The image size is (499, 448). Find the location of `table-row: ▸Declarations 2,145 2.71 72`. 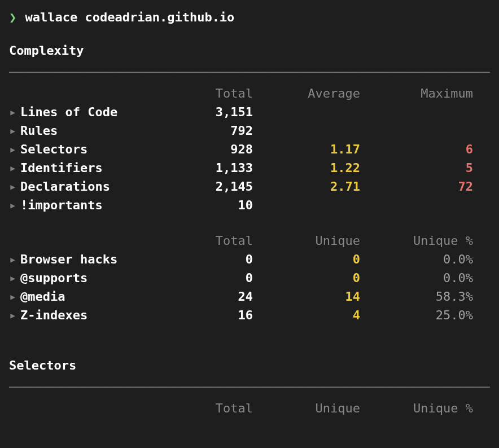

table-row: ▸Declarations 2,145 2.71 72 is located at coordinates (250, 186).